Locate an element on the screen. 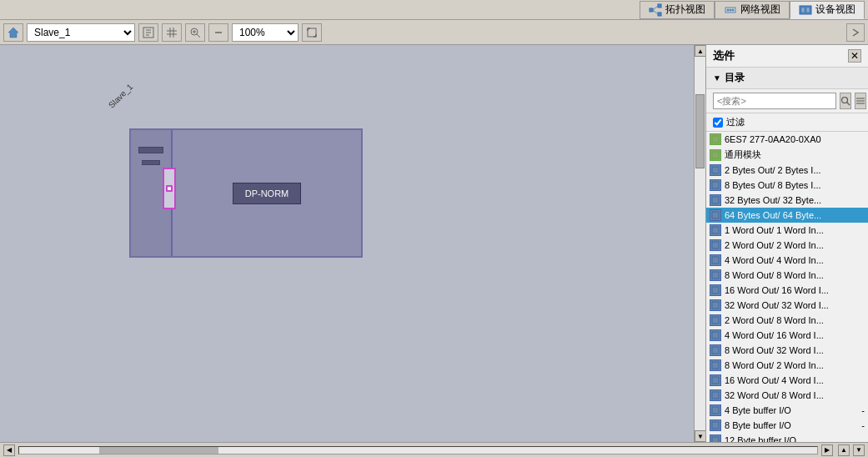 Image resolution: width=868 pixels, height=457 pixels. catalog-item-item-7: 2 Word Out/ 2 Word In... is located at coordinates (787, 245).